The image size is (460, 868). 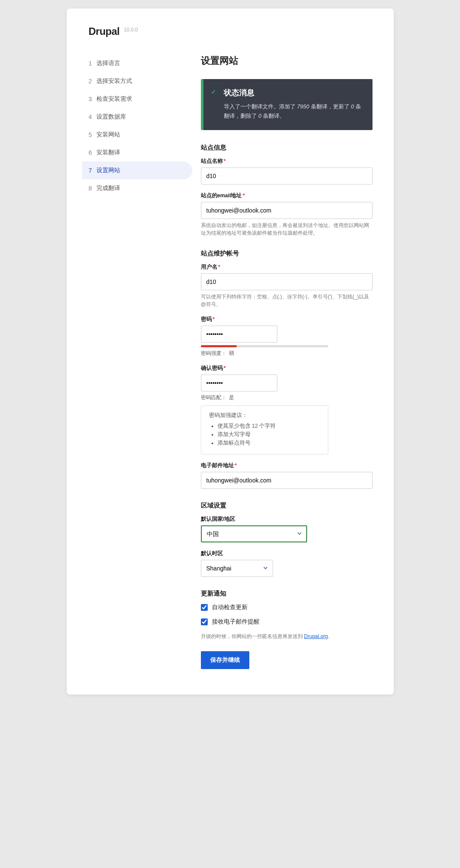 What do you see at coordinates (293, 93) in the screenshot?
I see `status-title: 状态消息` at bounding box center [293, 93].